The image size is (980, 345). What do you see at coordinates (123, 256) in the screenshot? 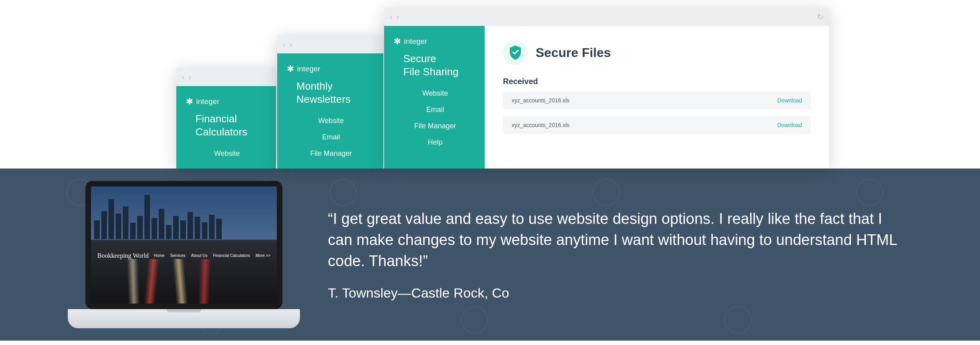
I see `website-brand: Bookkeeping World` at bounding box center [123, 256].